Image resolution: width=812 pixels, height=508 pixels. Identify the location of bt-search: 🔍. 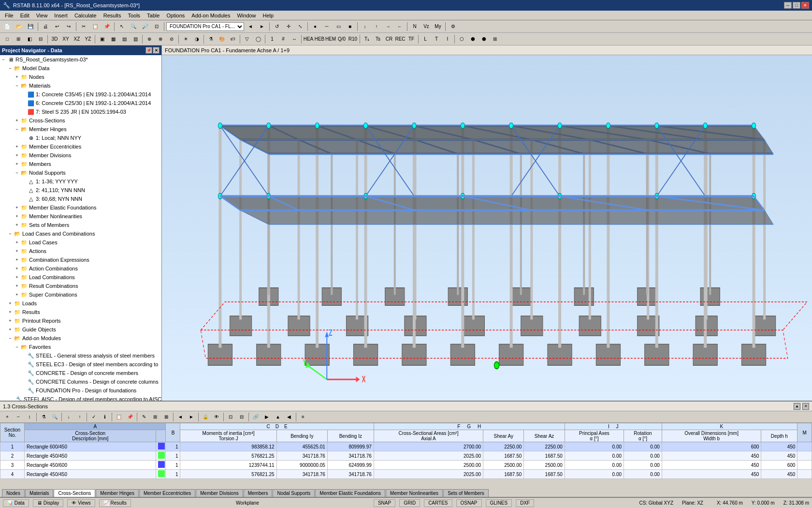
(55, 417).